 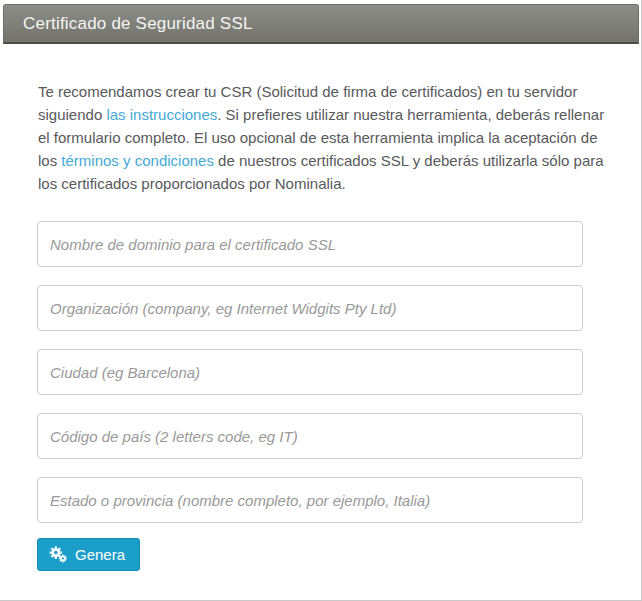 I want to click on page-title: Certificado de Seguridad SSL, so click(x=138, y=24).